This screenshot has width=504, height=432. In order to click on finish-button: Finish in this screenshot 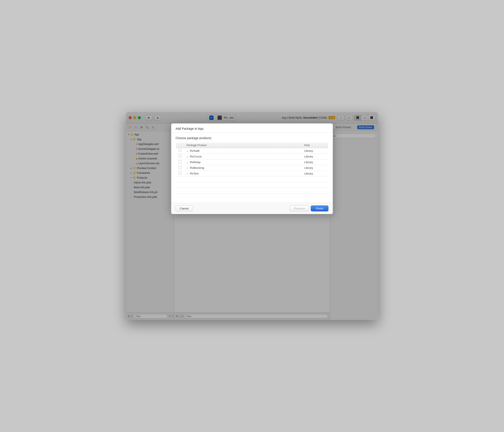, I will do `click(320, 208)`.